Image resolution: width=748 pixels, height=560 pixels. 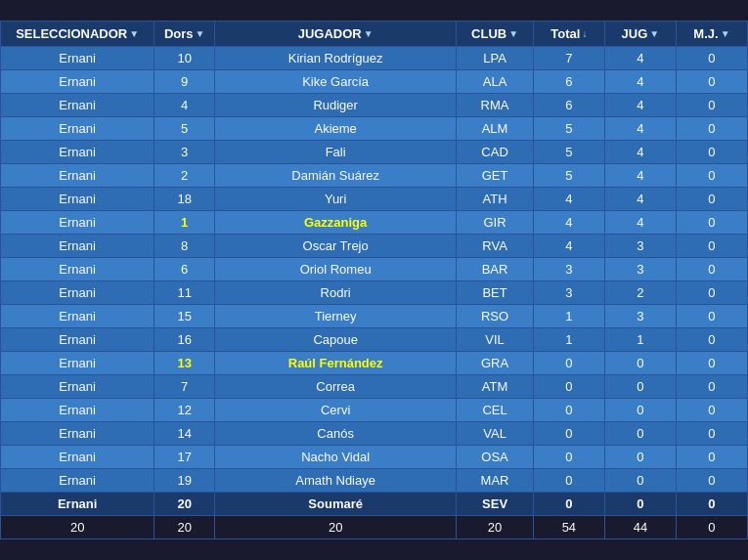 What do you see at coordinates (495, 34) in the screenshot?
I see `th-club: CLUB ▼` at bounding box center [495, 34].